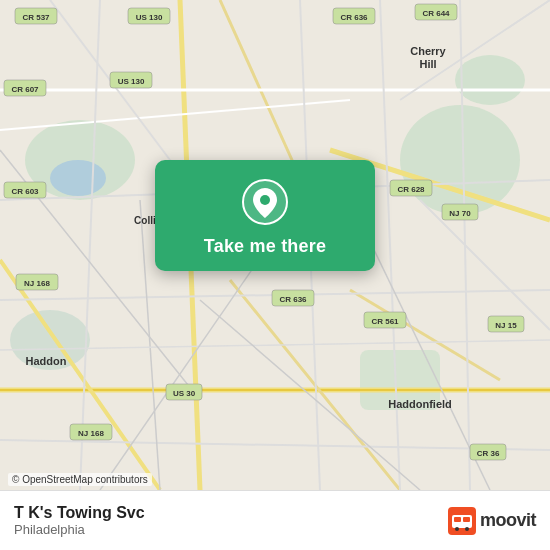 This screenshot has width=550, height=550. I want to click on svg-text: NJ 15, so click(506, 326).